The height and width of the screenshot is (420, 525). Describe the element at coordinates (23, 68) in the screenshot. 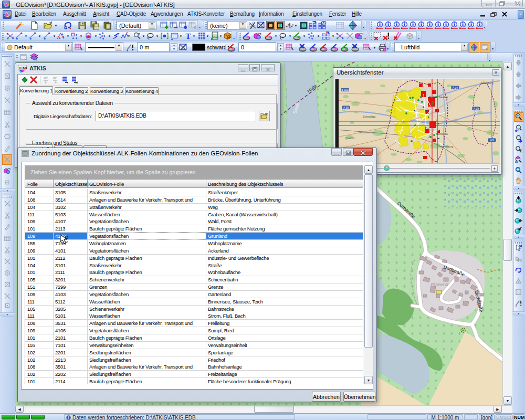

I see `svg-text: ATKIS` at that location.